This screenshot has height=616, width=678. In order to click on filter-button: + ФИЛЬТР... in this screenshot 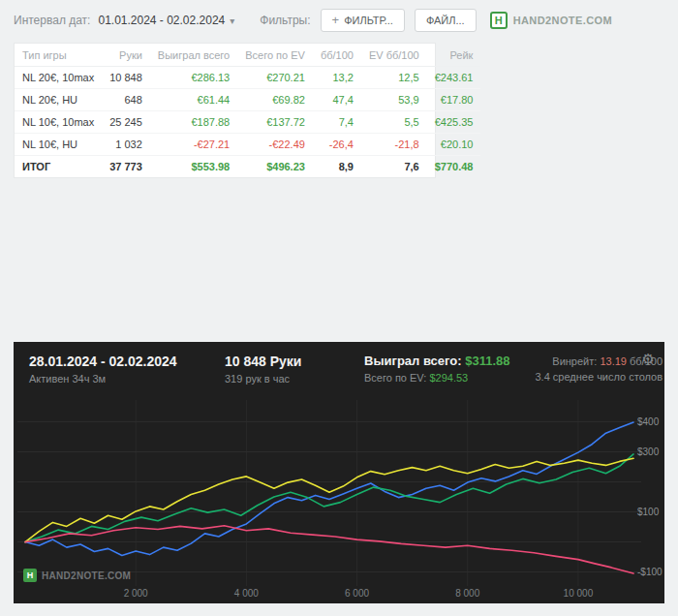, I will do `click(362, 20)`.